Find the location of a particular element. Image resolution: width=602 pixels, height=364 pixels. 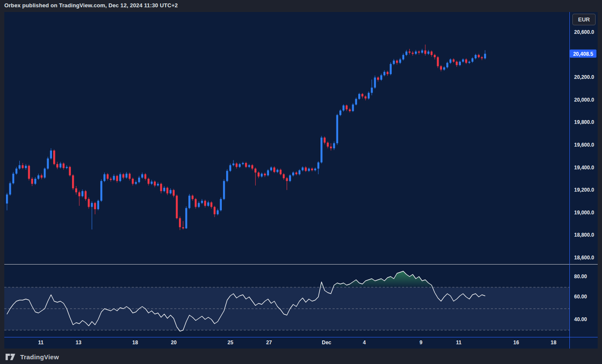

last-price-badge: 20,408.5 is located at coordinates (583, 54).